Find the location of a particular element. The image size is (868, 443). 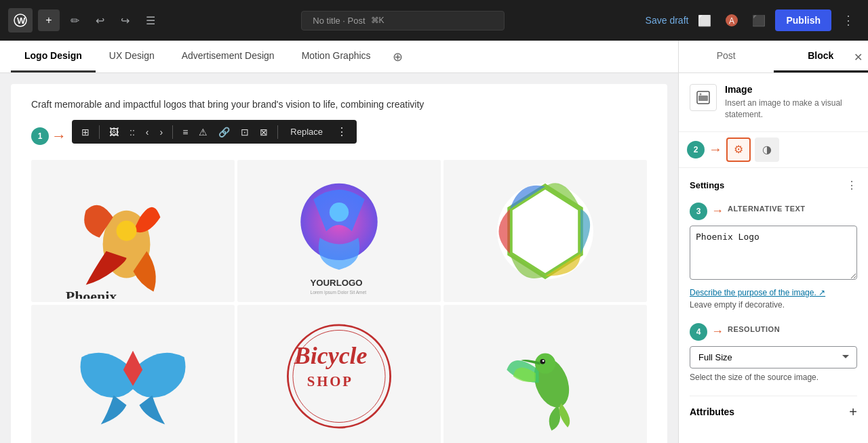

alert-btn: ⚠ is located at coordinates (203, 132).